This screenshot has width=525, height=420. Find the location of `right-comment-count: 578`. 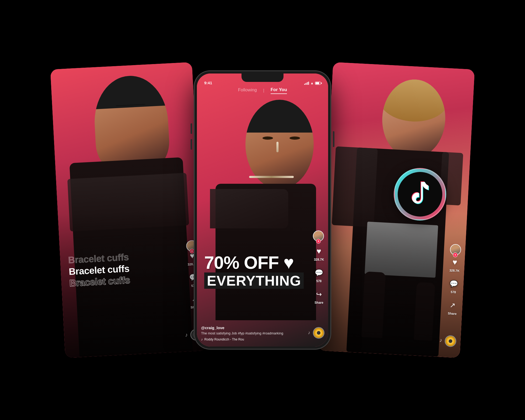

right-comment-count: 578 is located at coordinates (454, 292).